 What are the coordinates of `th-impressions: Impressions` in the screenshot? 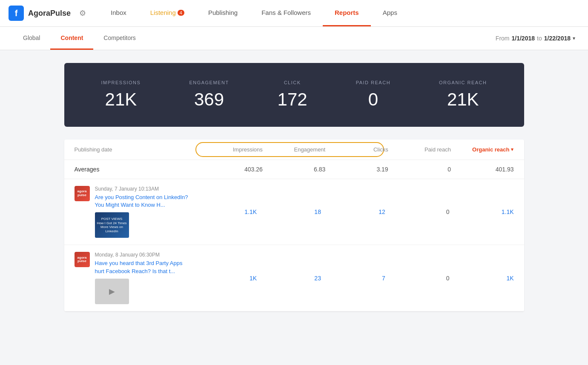 It's located at (231, 150).